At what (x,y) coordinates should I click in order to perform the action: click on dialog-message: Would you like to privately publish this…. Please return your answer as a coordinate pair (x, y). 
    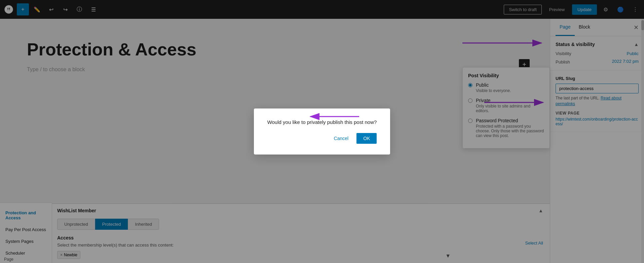
    Looking at the image, I should click on (322, 122).